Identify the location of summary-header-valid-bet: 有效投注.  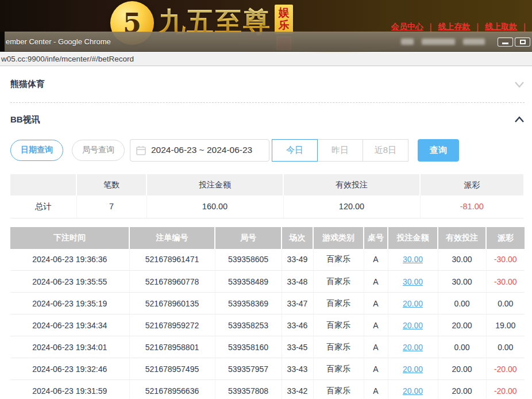
(352, 185).